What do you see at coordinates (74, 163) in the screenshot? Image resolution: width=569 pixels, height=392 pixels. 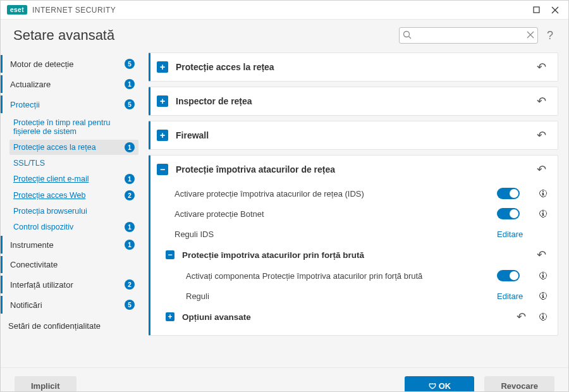 I see `sidebar-item-ssltls: SSL/TLS` at bounding box center [74, 163].